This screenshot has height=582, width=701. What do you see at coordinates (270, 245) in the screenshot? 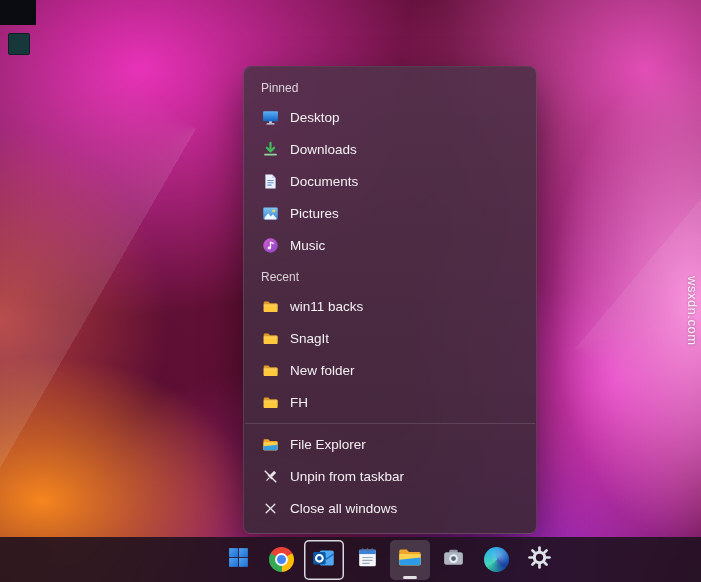
I see `music-icon` at bounding box center [270, 245].